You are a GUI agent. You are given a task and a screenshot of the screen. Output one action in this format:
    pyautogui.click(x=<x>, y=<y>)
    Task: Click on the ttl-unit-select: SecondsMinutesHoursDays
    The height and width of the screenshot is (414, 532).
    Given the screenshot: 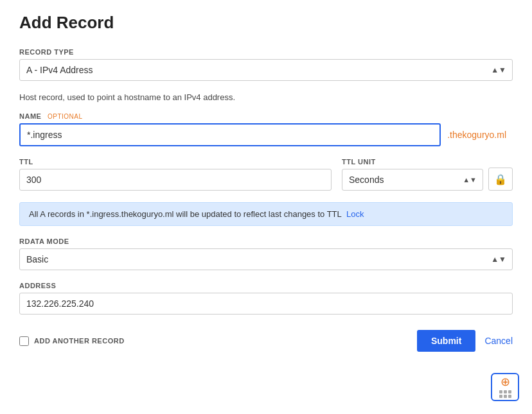 What is the action you would take?
    pyautogui.click(x=412, y=180)
    